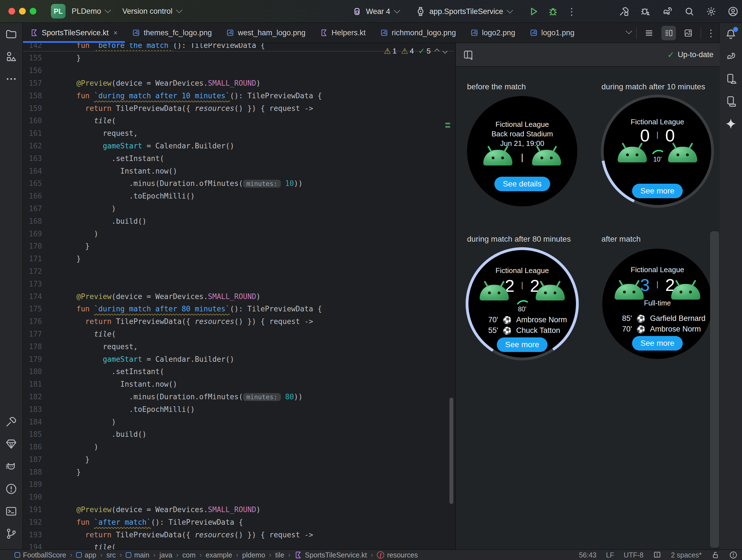  Describe the element at coordinates (731, 79) in the screenshot. I see `device-manager-icon` at that location.